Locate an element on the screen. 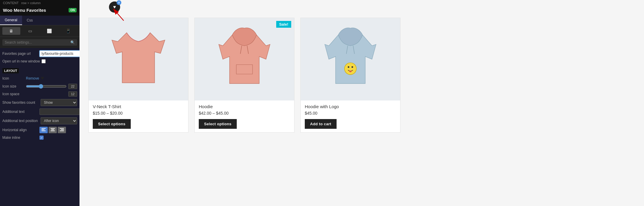 The image size is (644, 206). fav-icon-area: ♥ 0 is located at coordinates (115, 7).